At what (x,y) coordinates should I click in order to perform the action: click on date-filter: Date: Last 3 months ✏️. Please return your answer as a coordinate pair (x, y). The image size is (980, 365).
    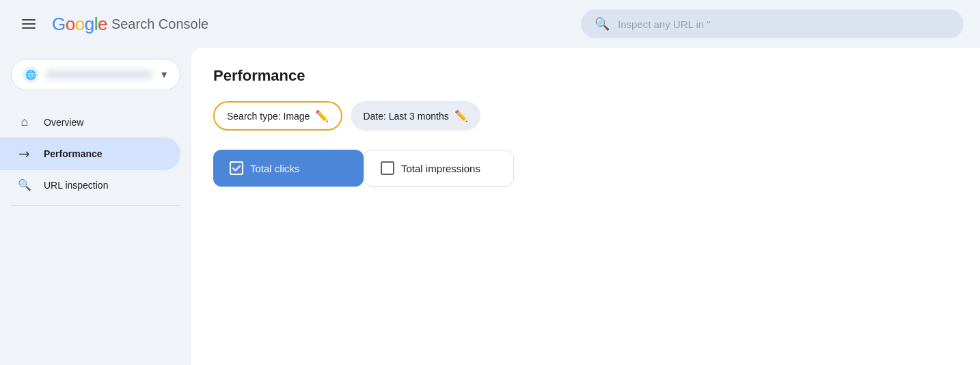
    Looking at the image, I should click on (416, 116).